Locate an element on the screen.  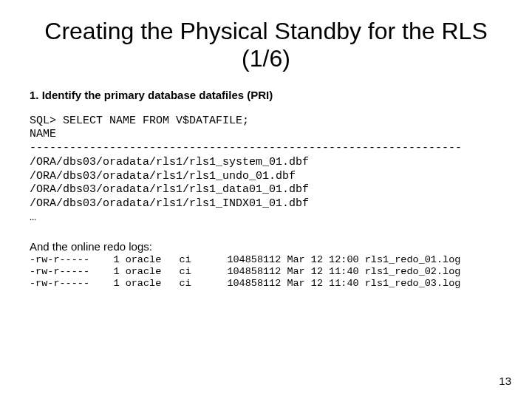
sql-row: /ORA/dbs03/oradata/rls1/rls1_data01_01.d… is located at coordinates (169, 189).